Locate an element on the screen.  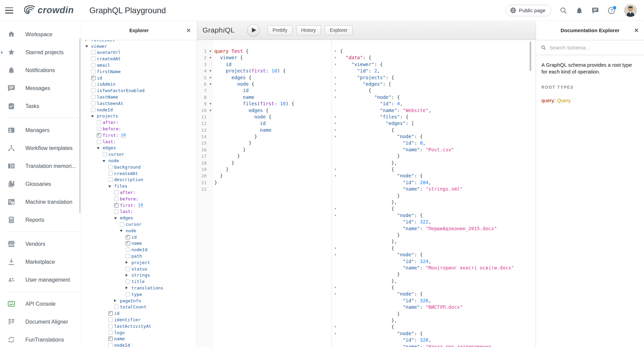
prettify-button: Prettify is located at coordinates (280, 30).